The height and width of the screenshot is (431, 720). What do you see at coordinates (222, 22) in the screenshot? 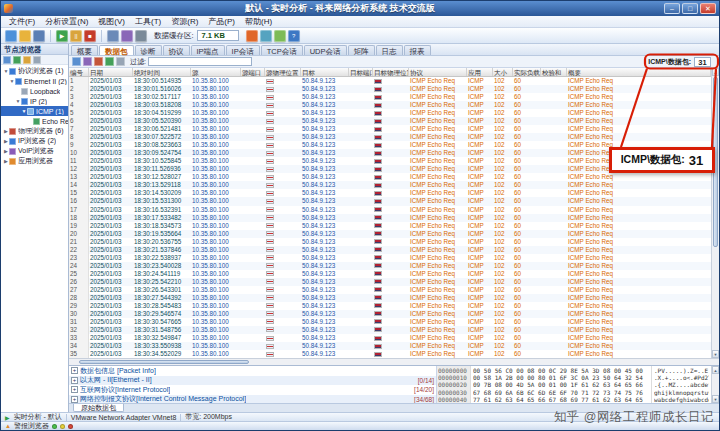
I see `menu-item-5: 产品(P)` at bounding box center [222, 22].